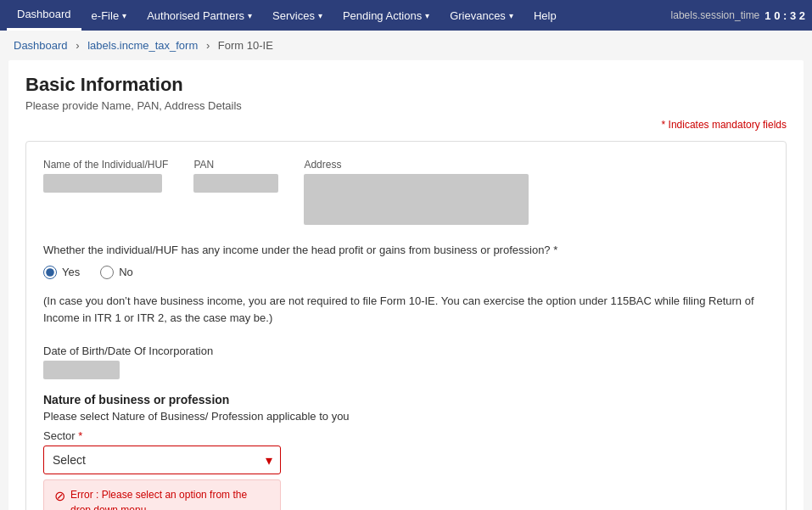 Image resolution: width=812 pixels, height=510 pixels. What do you see at coordinates (406, 311) in the screenshot?
I see `info-text: (In case you don’t have business income,…` at bounding box center [406, 311].